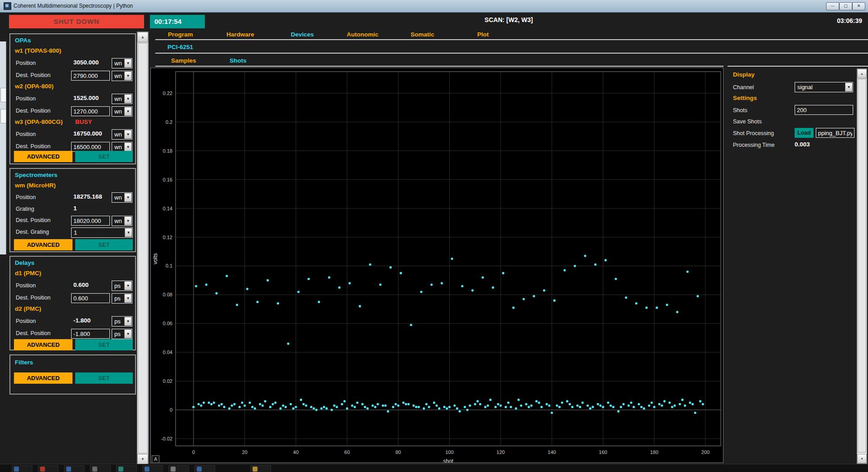  Describe the element at coordinates (73, 99) in the screenshot. I see `section-opas: OPAs w1 (TOPAS-800) Position 3050.000 wn…` at that location.